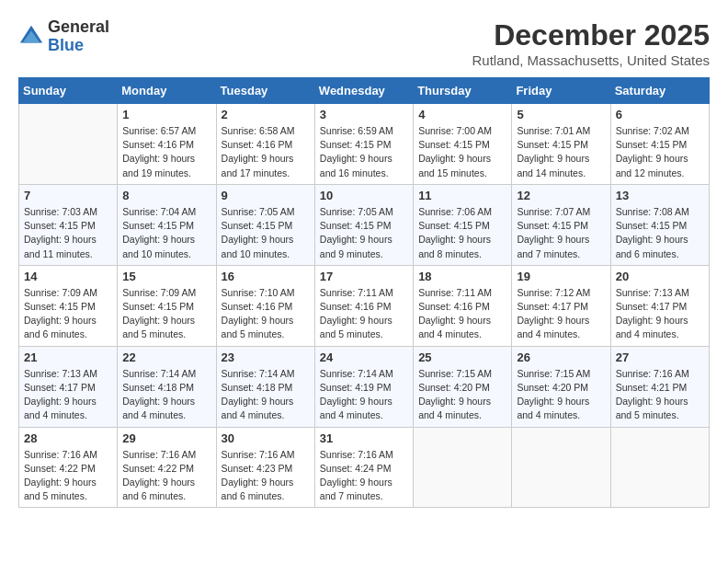  Describe the element at coordinates (660, 357) in the screenshot. I see `day-number: 27` at that location.